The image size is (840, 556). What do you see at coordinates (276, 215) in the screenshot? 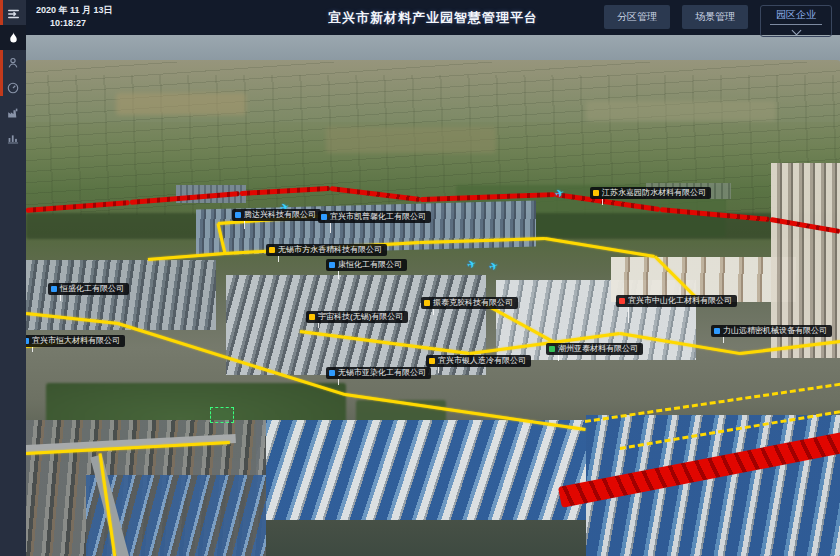
I see `company-label: 腾达兴科技有限公司` at bounding box center [276, 215].